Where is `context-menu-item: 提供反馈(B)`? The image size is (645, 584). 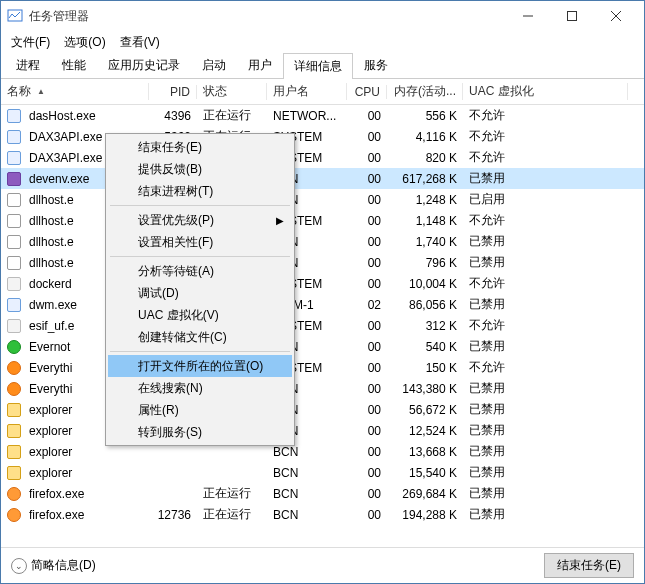
context-menu-item: 提供反馈(B) is located at coordinates (200, 169).